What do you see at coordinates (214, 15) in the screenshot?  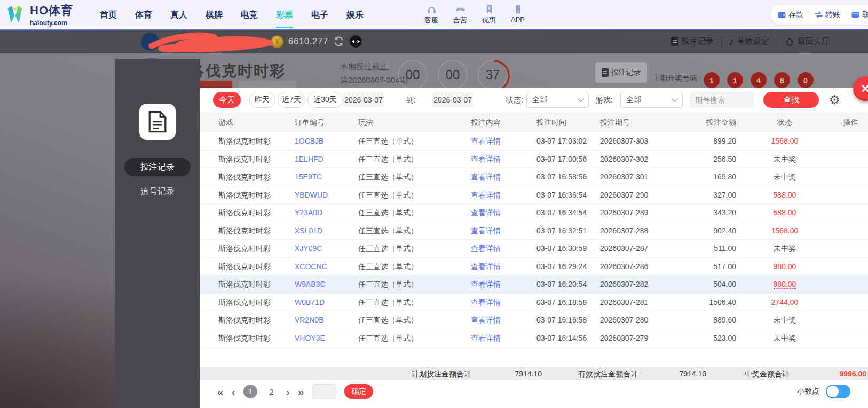 I see `menu-cards: 棋牌` at bounding box center [214, 15].